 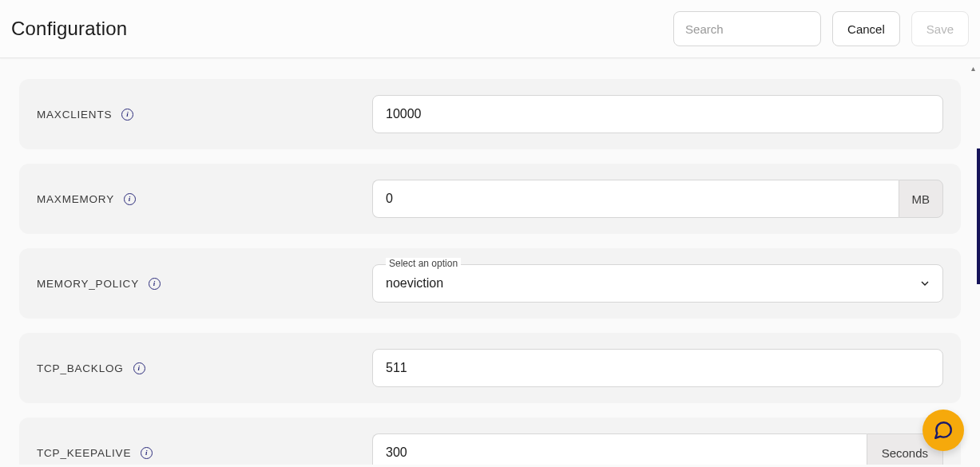 I want to click on config-row-memory-policy: MEMORY_POLICY Select an option noevictio…, so click(x=490, y=283).